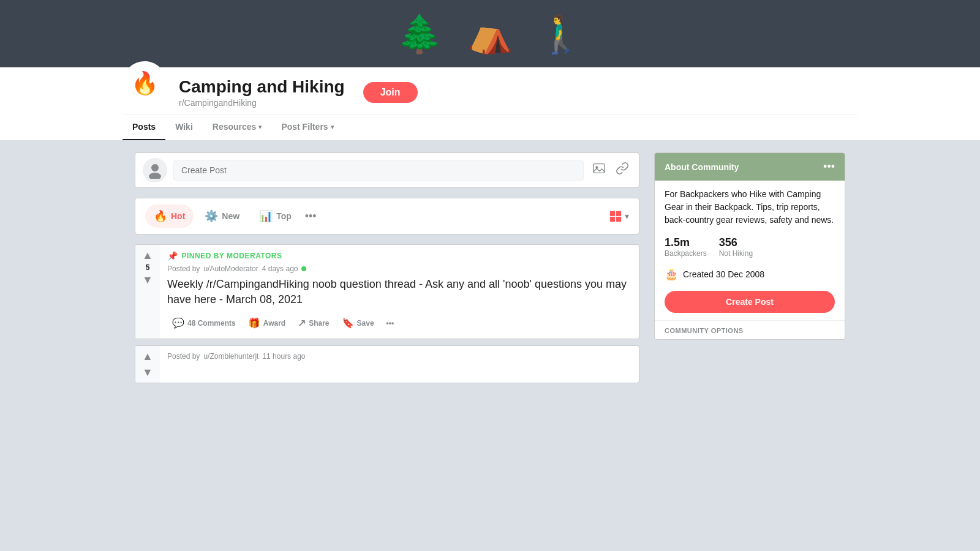 The image size is (980, 551). What do you see at coordinates (750, 167) in the screenshot?
I see `about-community-header: About Community •••` at bounding box center [750, 167].